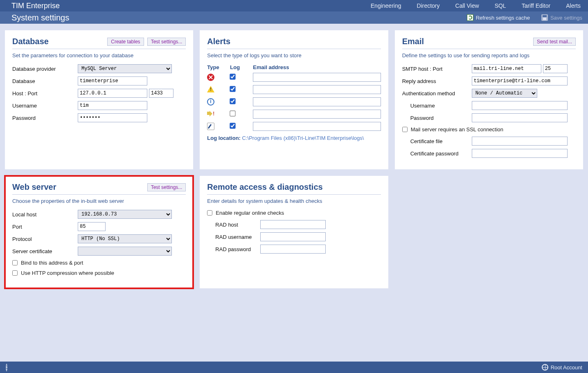 This screenshot has height=373, width=588. What do you see at coordinates (467, 6) in the screenshot?
I see `nav-callview: Call View` at bounding box center [467, 6].